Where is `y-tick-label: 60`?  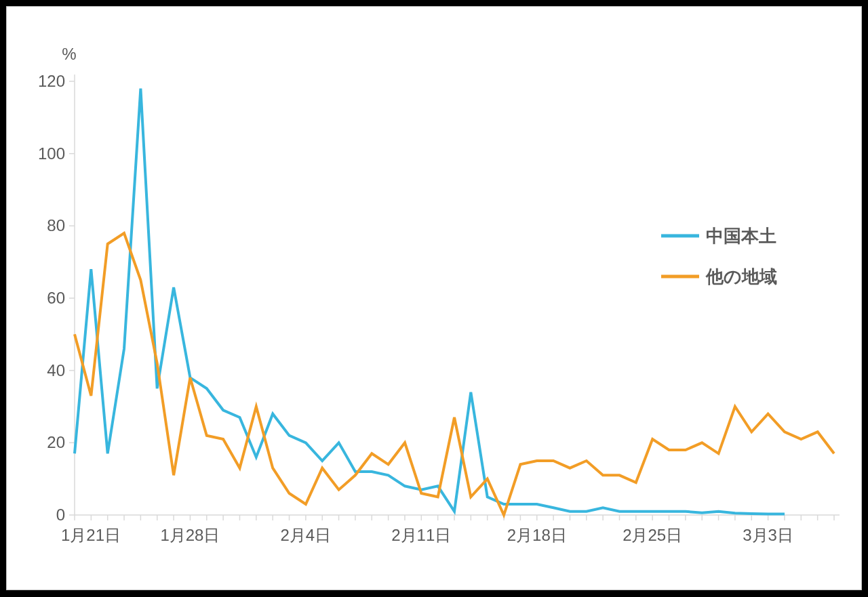 y-tick-label: 60 is located at coordinates (56, 298).